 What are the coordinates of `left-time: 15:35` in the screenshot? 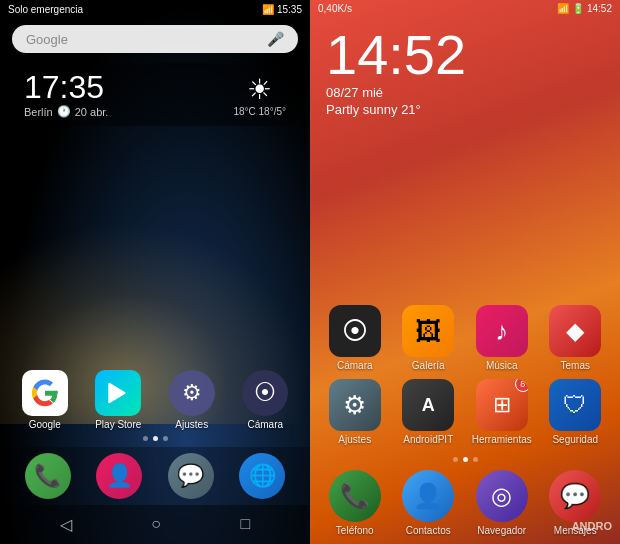 It's located at (290, 10).